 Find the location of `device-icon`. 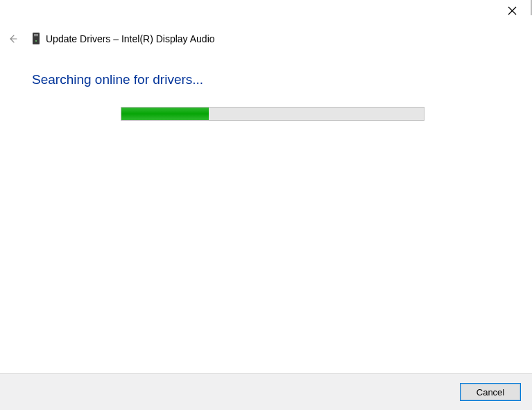

device-icon is located at coordinates (36, 39).